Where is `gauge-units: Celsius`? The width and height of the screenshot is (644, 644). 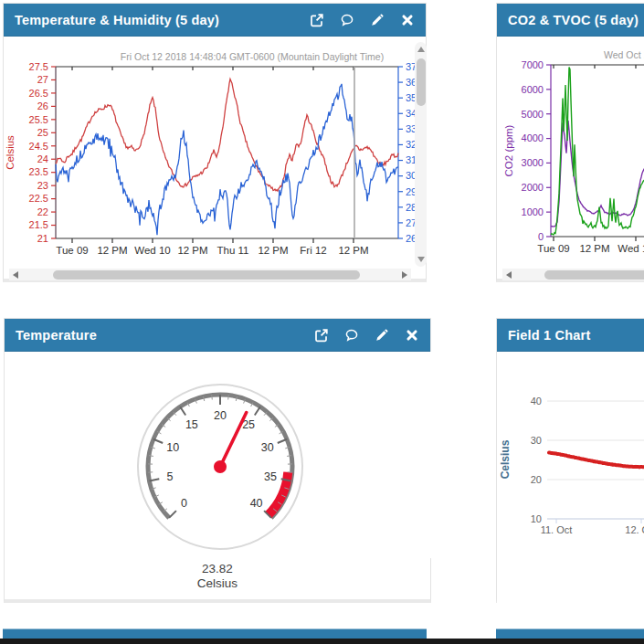
gauge-units: Celsius is located at coordinates (217, 583).